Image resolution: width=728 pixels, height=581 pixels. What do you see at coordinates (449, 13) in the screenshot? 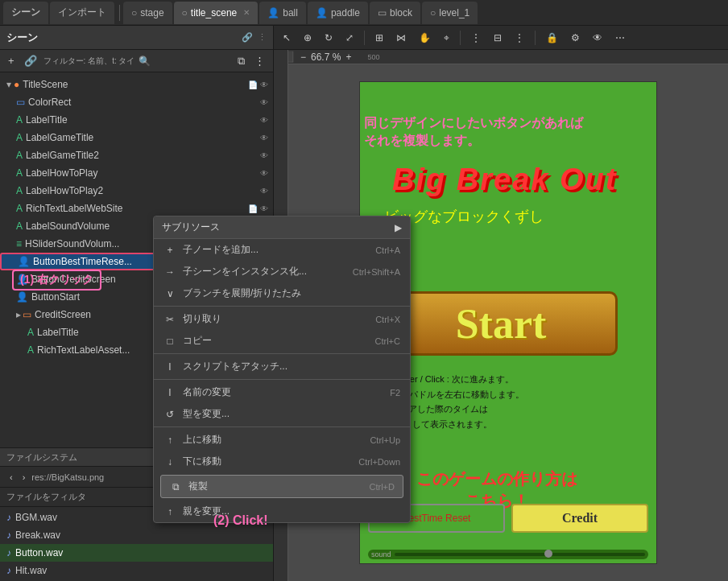
I see `tab-level1: ○ level_1` at bounding box center [449, 13].